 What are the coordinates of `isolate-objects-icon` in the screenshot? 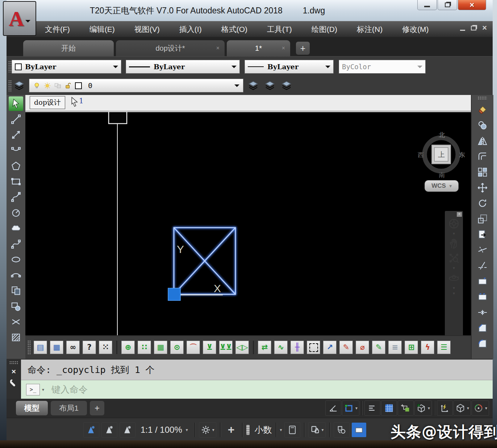 It's located at (342, 430).